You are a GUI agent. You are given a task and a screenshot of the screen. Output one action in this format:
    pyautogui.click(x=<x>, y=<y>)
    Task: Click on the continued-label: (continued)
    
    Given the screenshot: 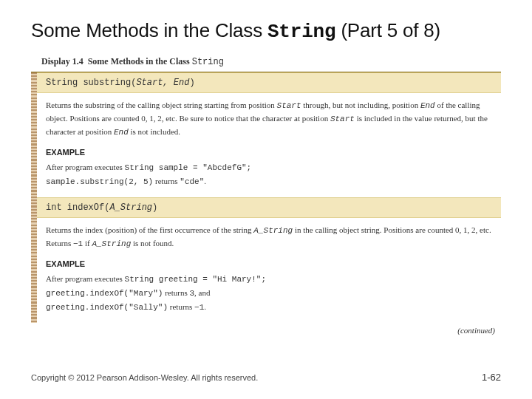 What is the action you would take?
    pyautogui.click(x=266, y=329)
    